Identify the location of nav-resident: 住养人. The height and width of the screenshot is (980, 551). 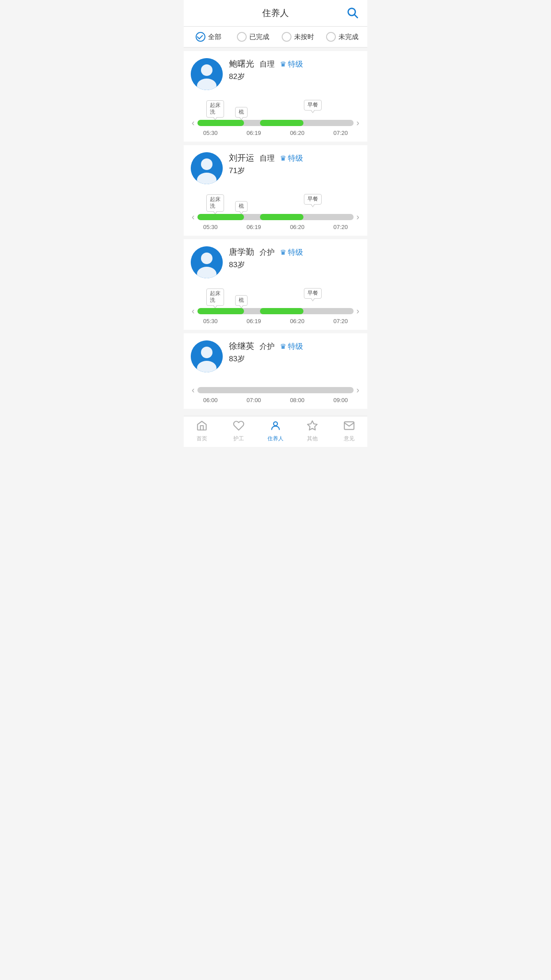
(276, 431).